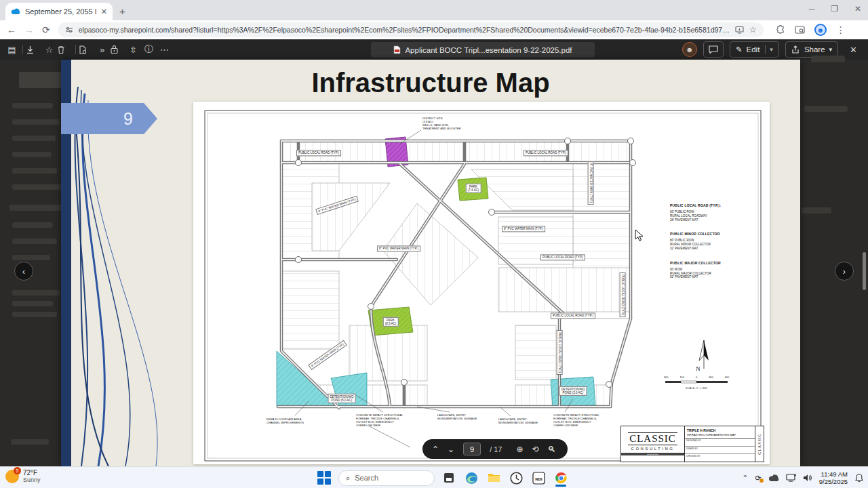  I want to click on titleblock-row: CHECKED BY, so click(720, 458).